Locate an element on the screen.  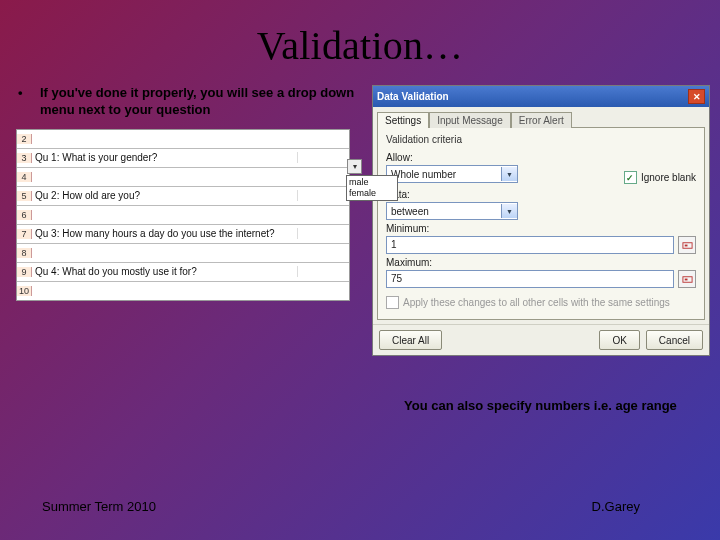
allow-value: Whole number is located at coordinates (444, 174).